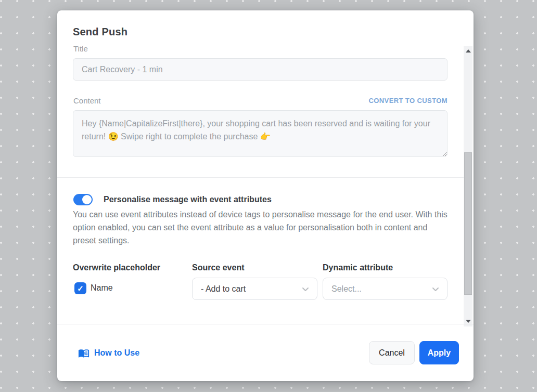 Image resolution: width=537 pixels, height=392 pixels. Describe the element at coordinates (87, 200) in the screenshot. I see `toggle-knob-icon` at that location.